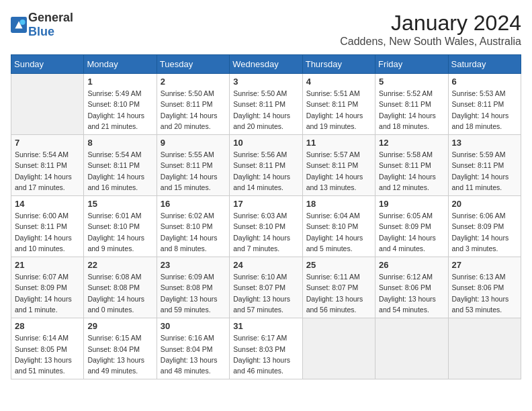  Describe the element at coordinates (266, 287) in the screenshot. I see `calendar-week-row: 21Sunrise: 6:07 AM Sunset: 8:09 PM Dayli…` at that location.